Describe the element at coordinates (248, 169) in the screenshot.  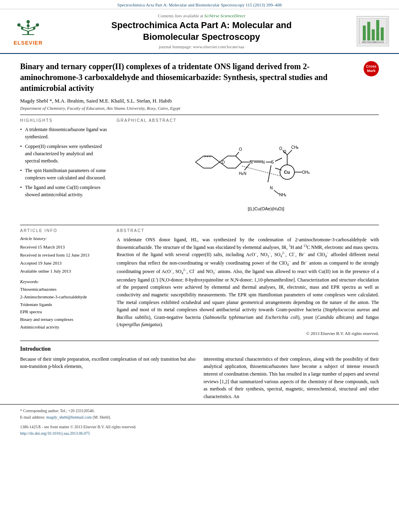
I see `graphical-abstract-col: GRAPHICAL ABSTRACT O O` at that location.